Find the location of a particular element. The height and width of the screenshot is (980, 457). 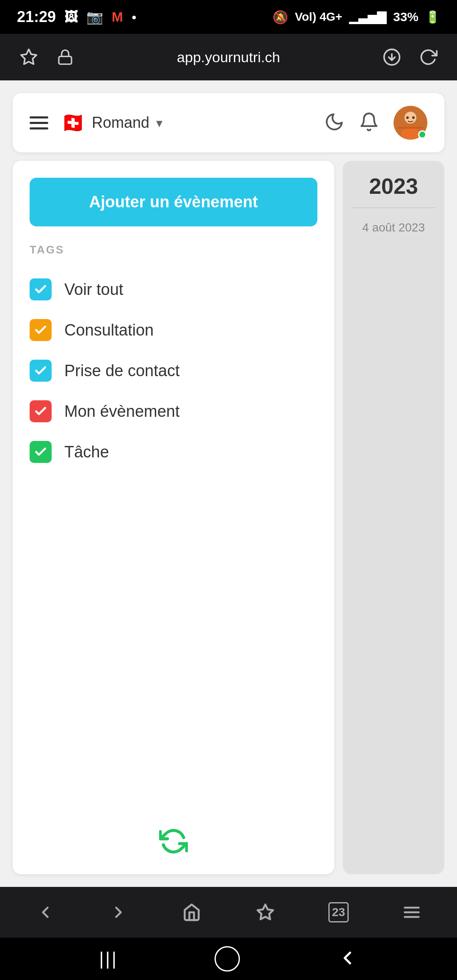

url-bar: app.yournutri.ch is located at coordinates (228, 58).